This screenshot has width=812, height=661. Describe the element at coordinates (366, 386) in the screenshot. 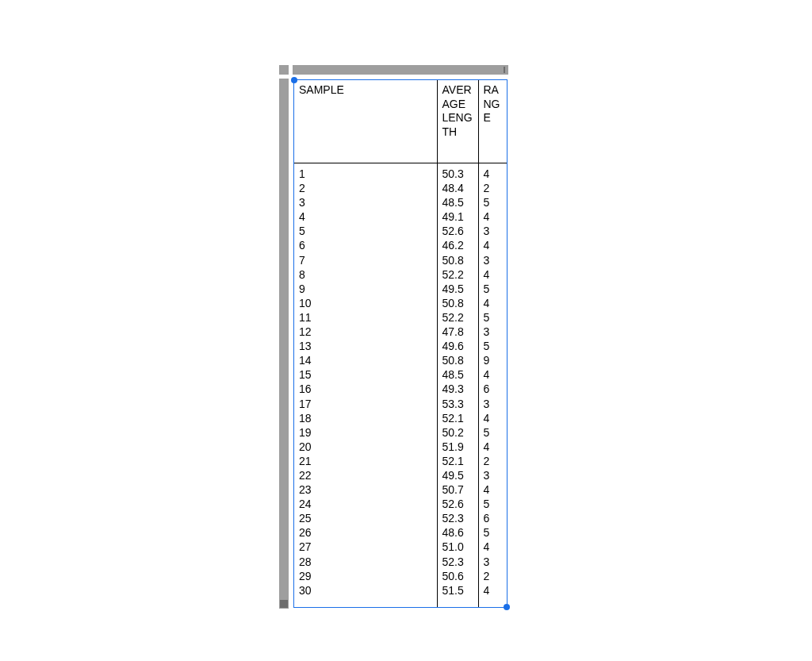

I see `col-body-sample: 1234567891011121314151617181920212223242…` at that location.